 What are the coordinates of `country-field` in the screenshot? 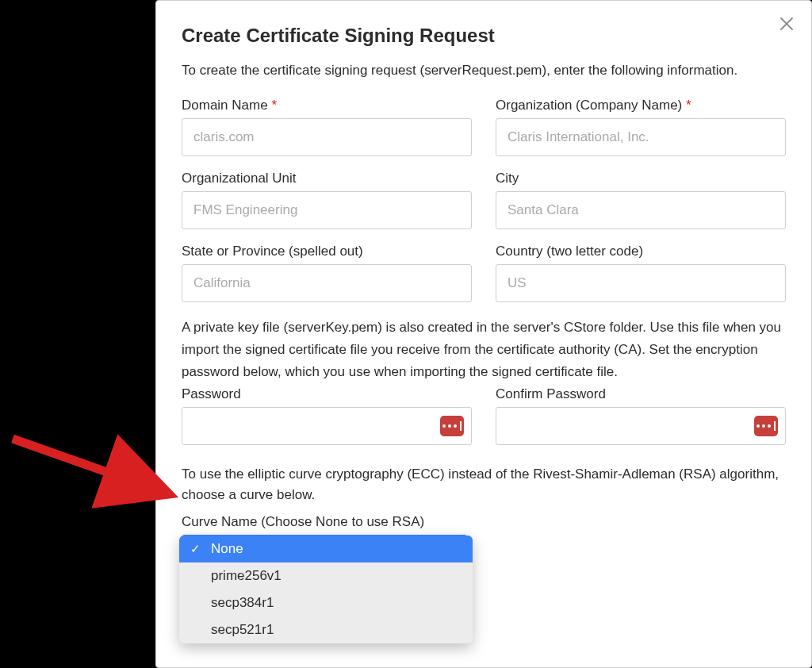 It's located at (641, 283).